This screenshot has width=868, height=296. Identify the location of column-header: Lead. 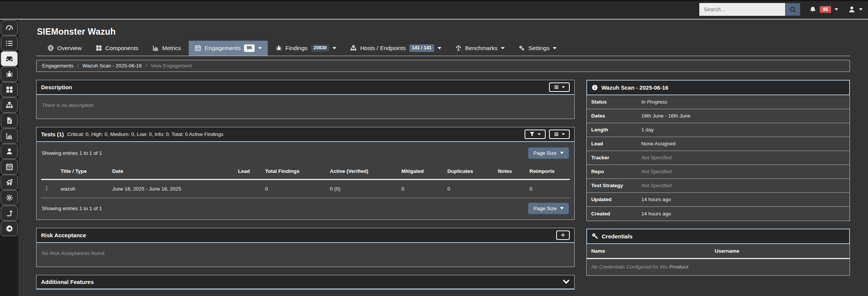
(249, 172).